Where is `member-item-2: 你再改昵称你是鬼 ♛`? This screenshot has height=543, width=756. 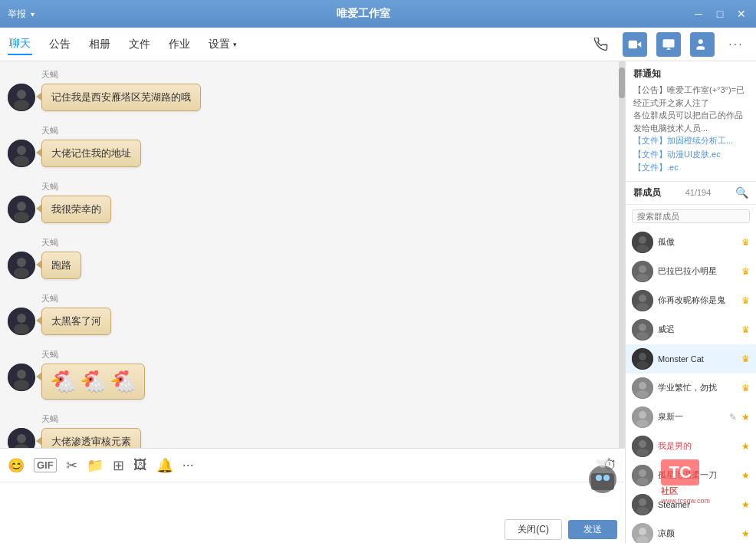
member-item-2: 你再改昵称你是鬼 ♛ is located at coordinates (691, 301).